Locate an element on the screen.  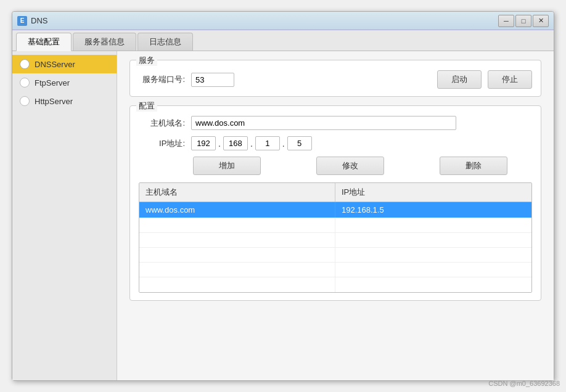
watermark: CSDN @m0_63692368 is located at coordinates (524, 383).